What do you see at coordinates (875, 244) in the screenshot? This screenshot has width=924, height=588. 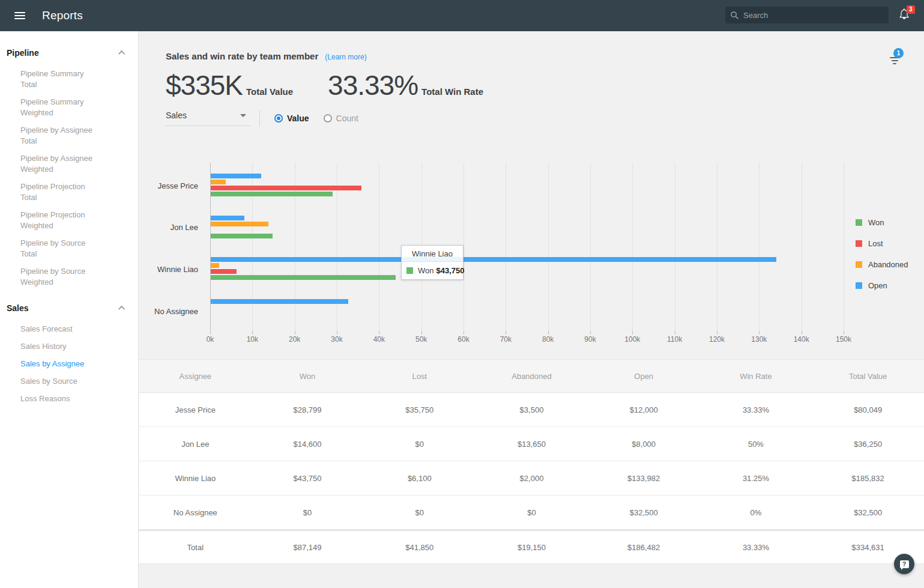 I see `legend-label: Lost` at bounding box center [875, 244].